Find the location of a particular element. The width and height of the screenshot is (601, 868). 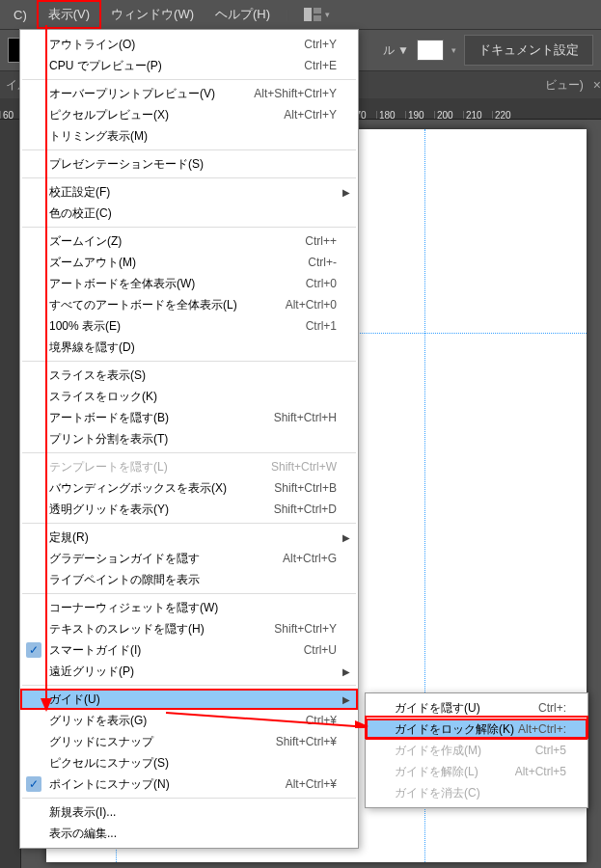

menu-item-shortcut: Alt+Ctrl+Y is located at coordinates (311, 115).